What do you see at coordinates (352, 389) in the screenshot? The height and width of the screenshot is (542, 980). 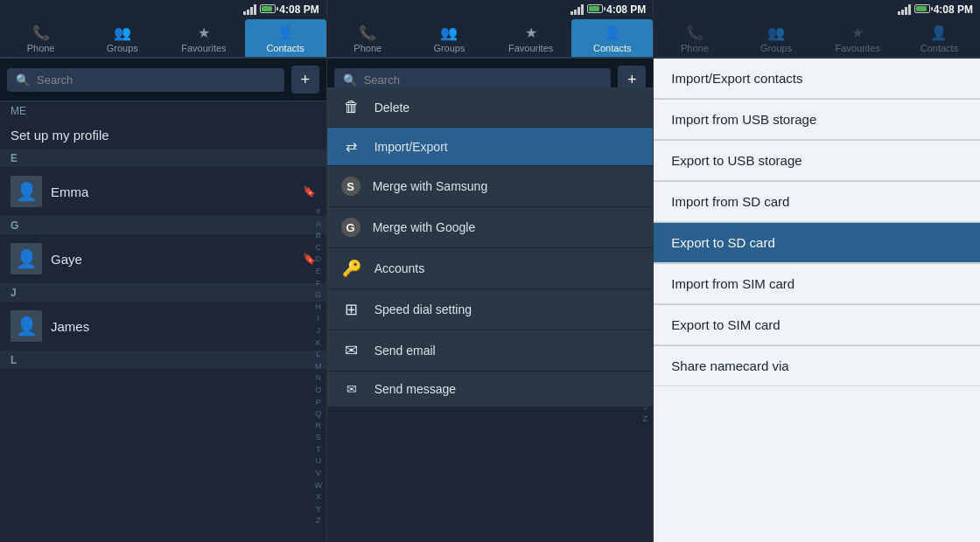 I see `message-icon: ✉` at bounding box center [352, 389].